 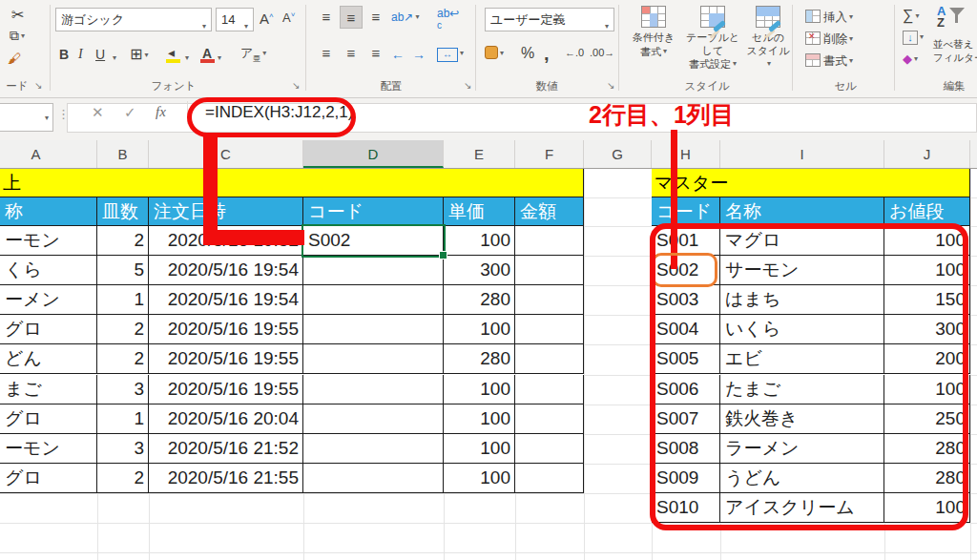 I want to click on underline-dropdown-icon: ▾, so click(x=114, y=57).